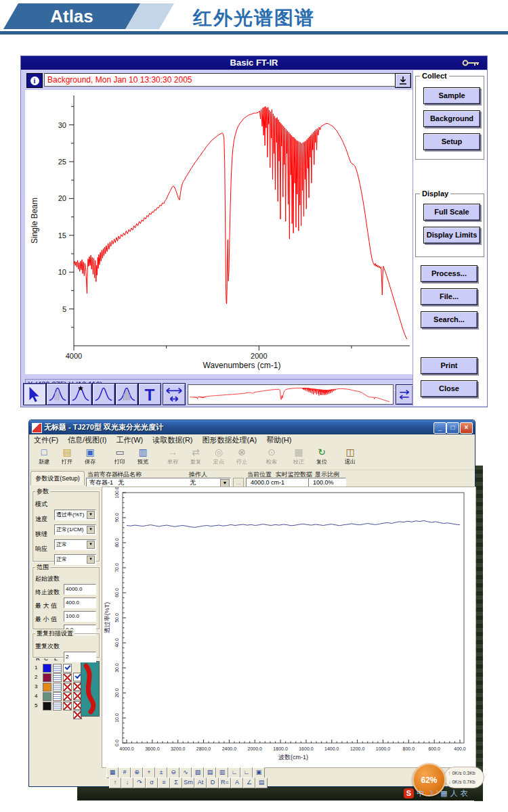 The height and width of the screenshot is (812, 508). Describe the element at coordinates (35, 81) in the screenshot. I see `info-icon: i` at that location.